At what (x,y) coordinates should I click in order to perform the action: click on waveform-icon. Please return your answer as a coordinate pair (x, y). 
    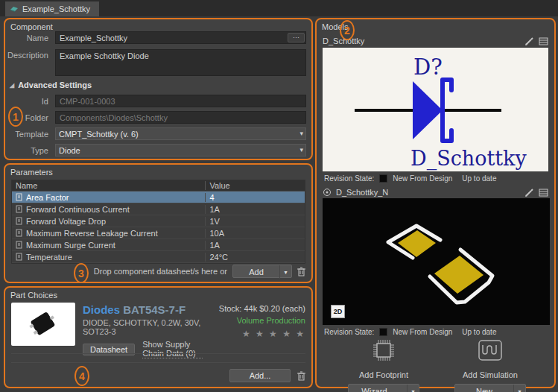
    Looking at the image, I should click on (490, 350).